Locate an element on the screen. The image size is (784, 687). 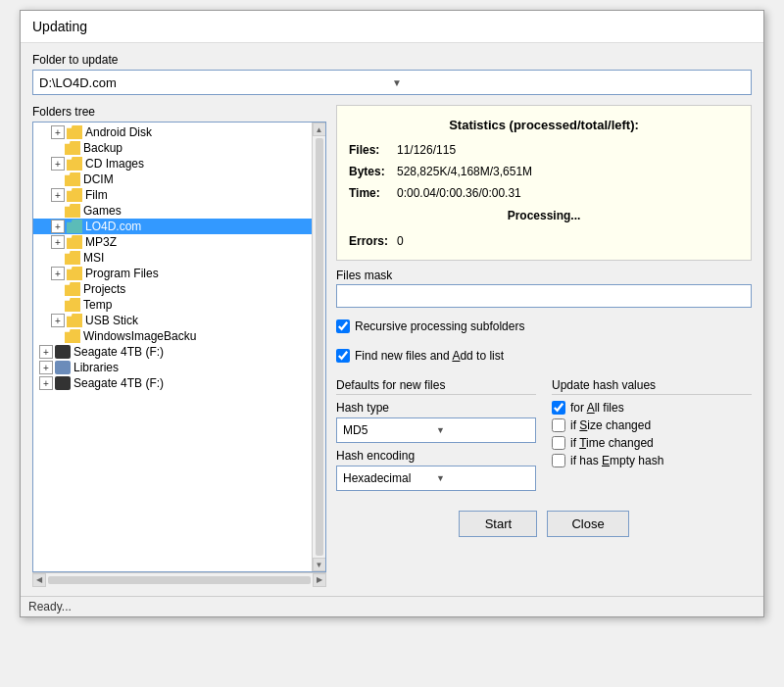
scroll-down-btn: ▼ is located at coordinates (319, 564).